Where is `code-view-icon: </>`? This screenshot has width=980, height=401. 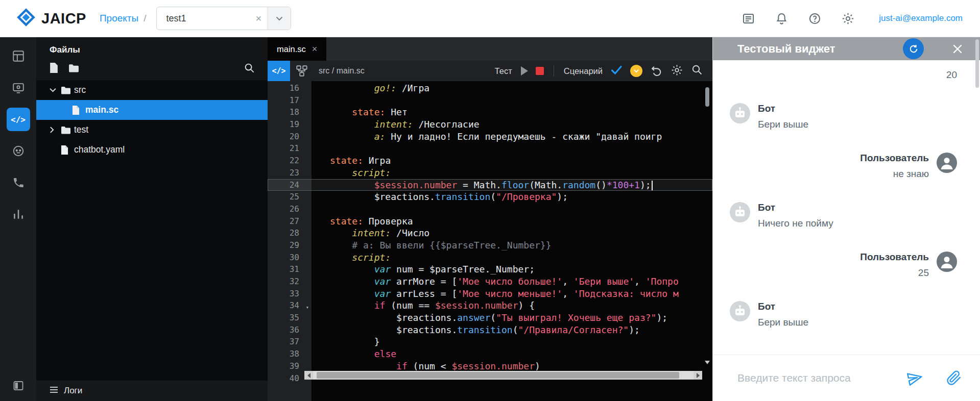
code-view-icon: </> is located at coordinates (279, 71).